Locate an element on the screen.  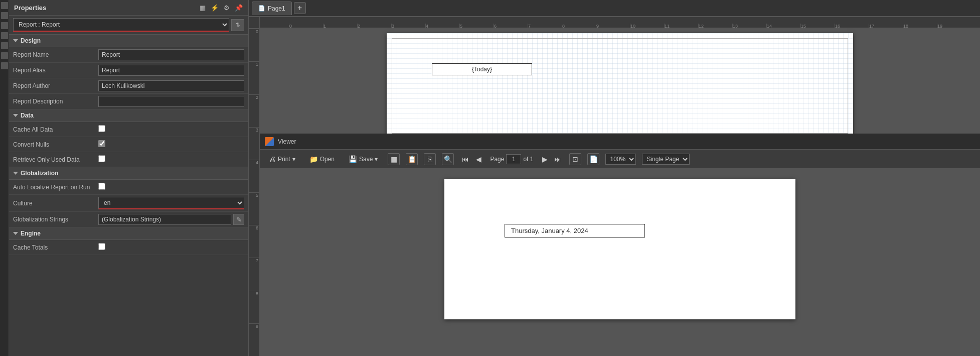
date-element: Thursday, January 4, 2024 is located at coordinates (575, 231).